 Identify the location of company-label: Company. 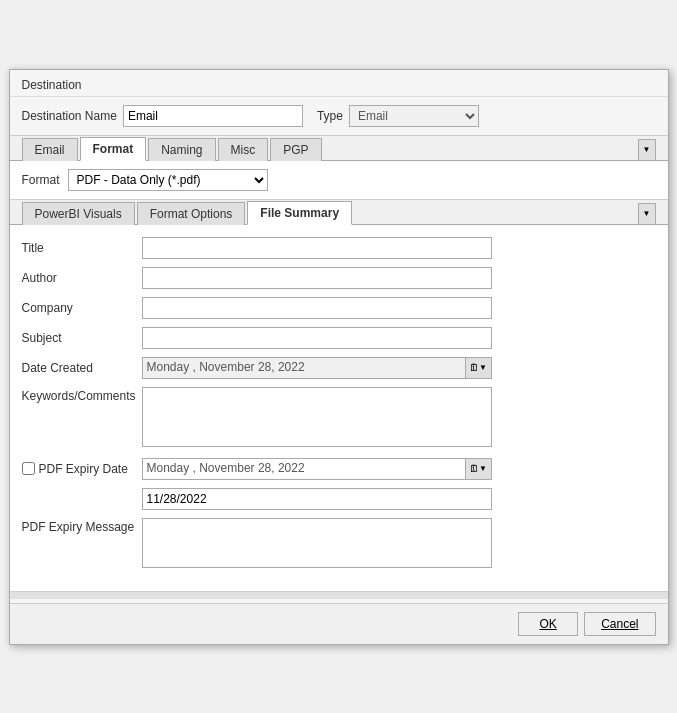
(82, 308).